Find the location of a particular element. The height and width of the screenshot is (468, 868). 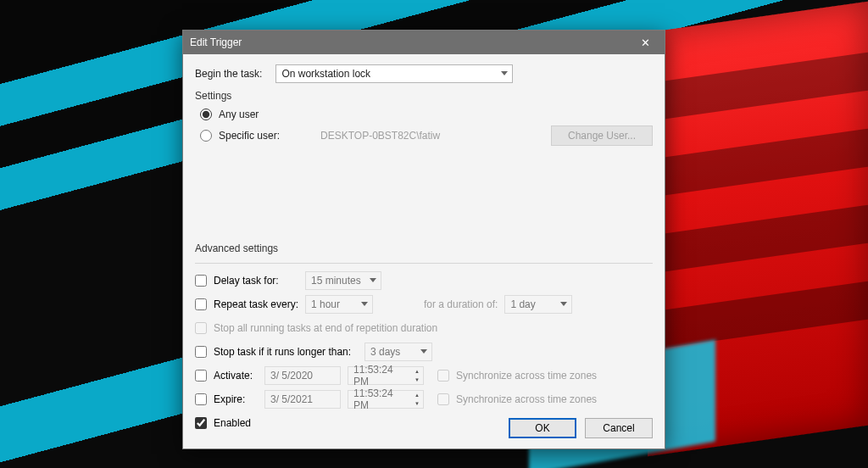

begin-task-combo: On workstation lock is located at coordinates (394, 74).